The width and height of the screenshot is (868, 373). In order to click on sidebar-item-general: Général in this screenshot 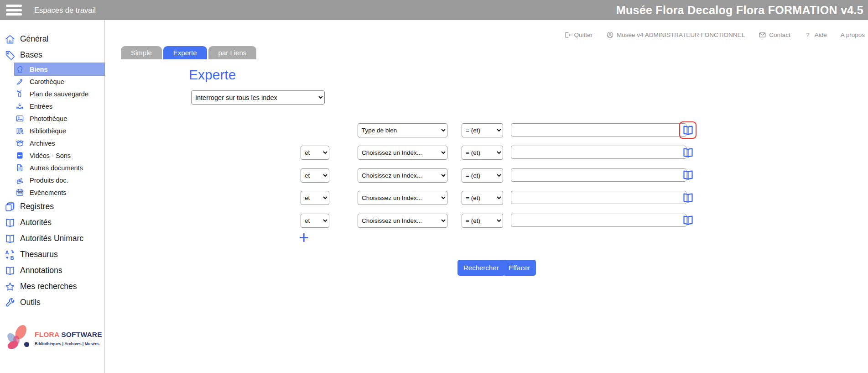, I will do `click(52, 39)`.